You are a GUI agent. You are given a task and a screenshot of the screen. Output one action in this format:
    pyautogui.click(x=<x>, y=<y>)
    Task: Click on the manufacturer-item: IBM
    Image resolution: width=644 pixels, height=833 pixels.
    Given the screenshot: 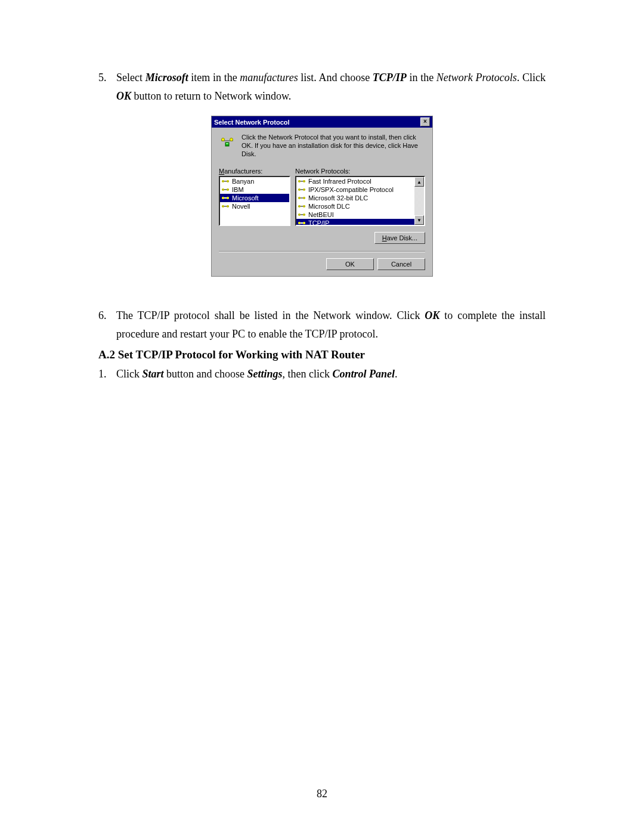 What is the action you would take?
    pyautogui.click(x=255, y=190)
    